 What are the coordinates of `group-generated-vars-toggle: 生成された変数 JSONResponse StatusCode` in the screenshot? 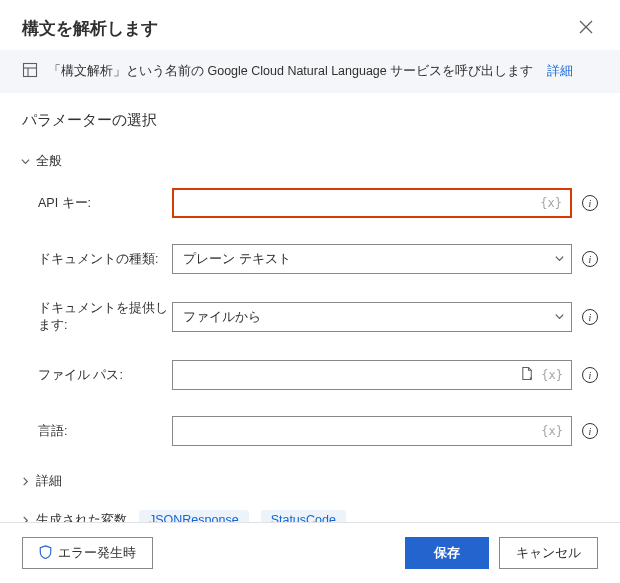 It's located at (309, 516).